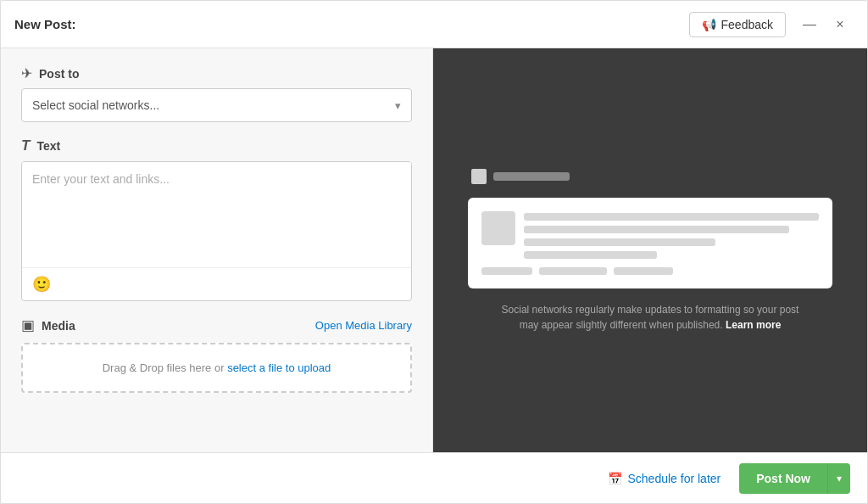 The height and width of the screenshot is (504, 868). What do you see at coordinates (434, 25) in the screenshot?
I see `titlebar: New Post: 📢 Feedback — ×` at bounding box center [434, 25].